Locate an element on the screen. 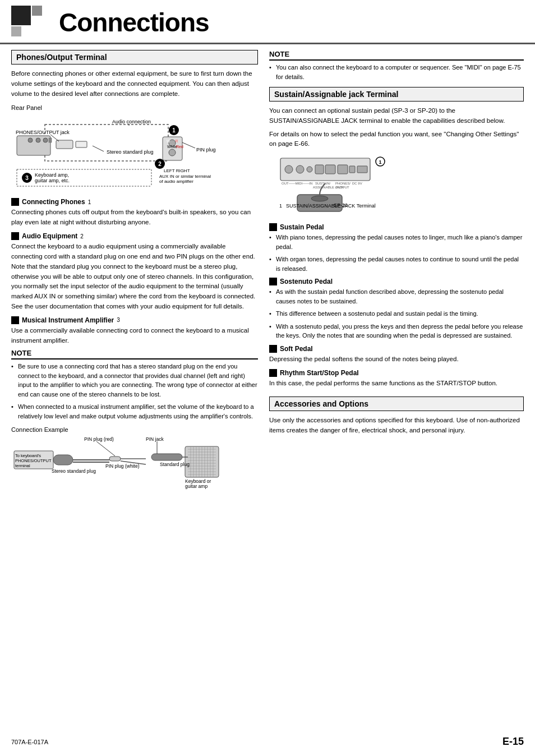  svg-text: PIN plug (red) is located at coordinates (99, 439).